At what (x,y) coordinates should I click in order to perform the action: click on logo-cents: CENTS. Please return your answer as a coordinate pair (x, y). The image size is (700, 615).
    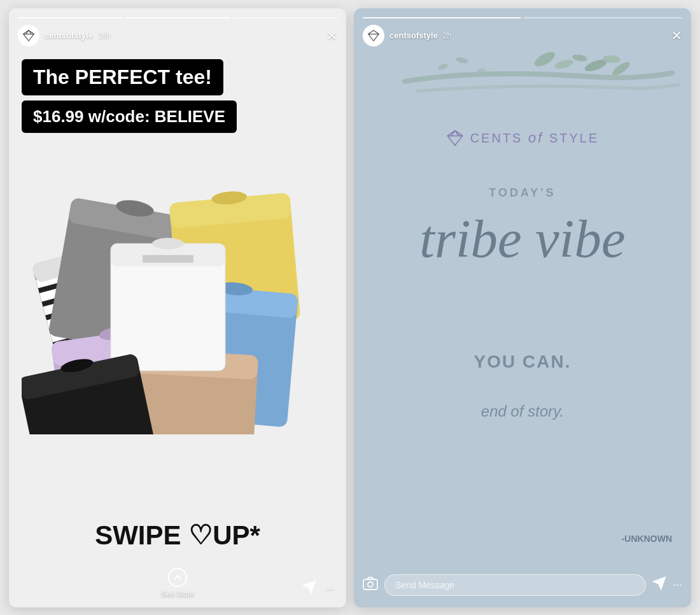
    Looking at the image, I should click on (496, 138).